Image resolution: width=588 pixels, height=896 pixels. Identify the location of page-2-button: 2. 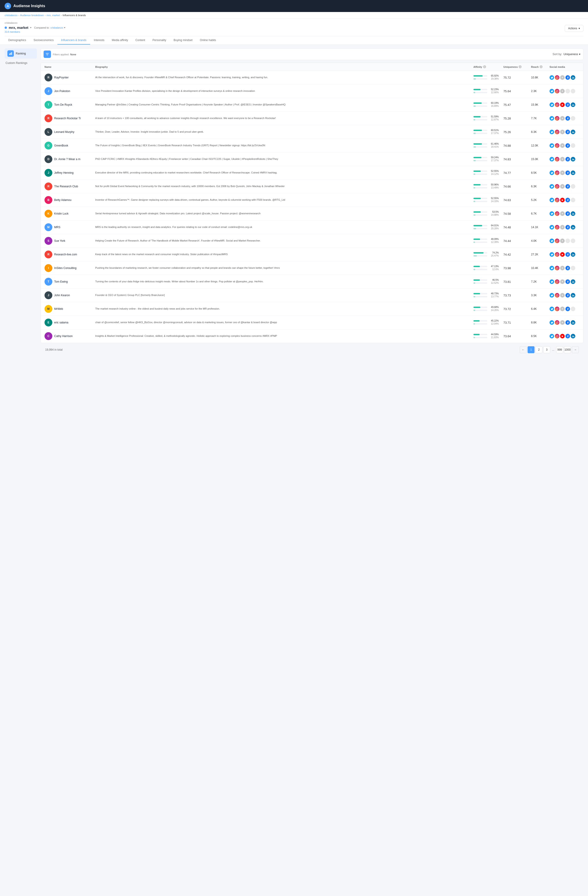
(539, 350).